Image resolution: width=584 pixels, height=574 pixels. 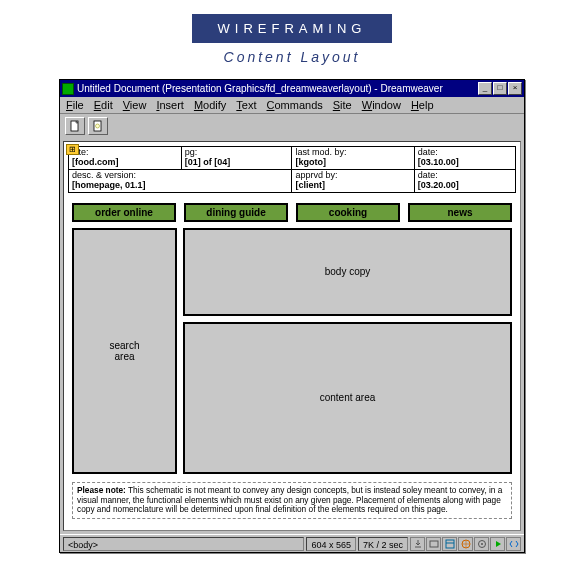 I want to click on note-label: Please note:, so click(x=102, y=490).